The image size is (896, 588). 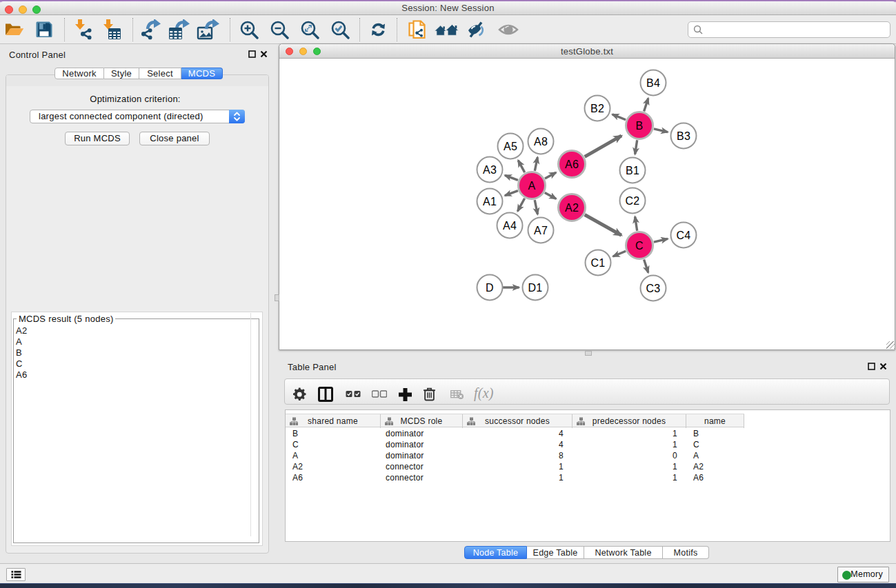 I want to click on svg-text: C3, so click(x=654, y=288).